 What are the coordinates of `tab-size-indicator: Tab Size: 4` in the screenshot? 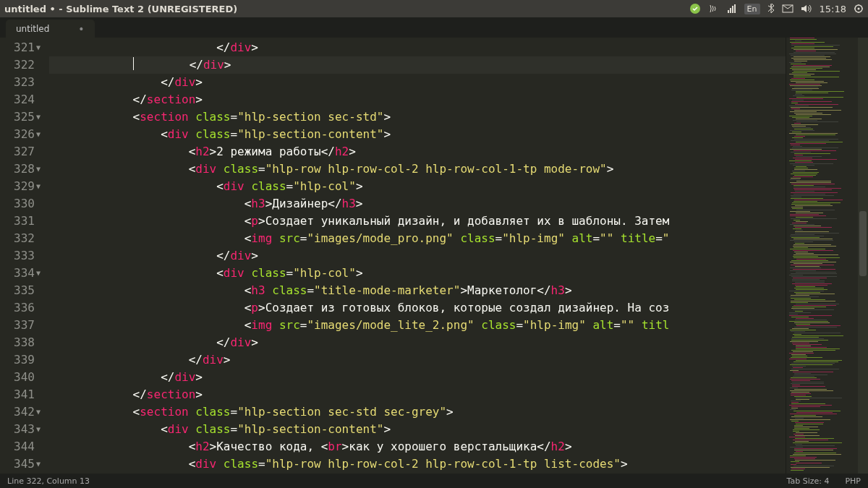 It's located at (809, 481).